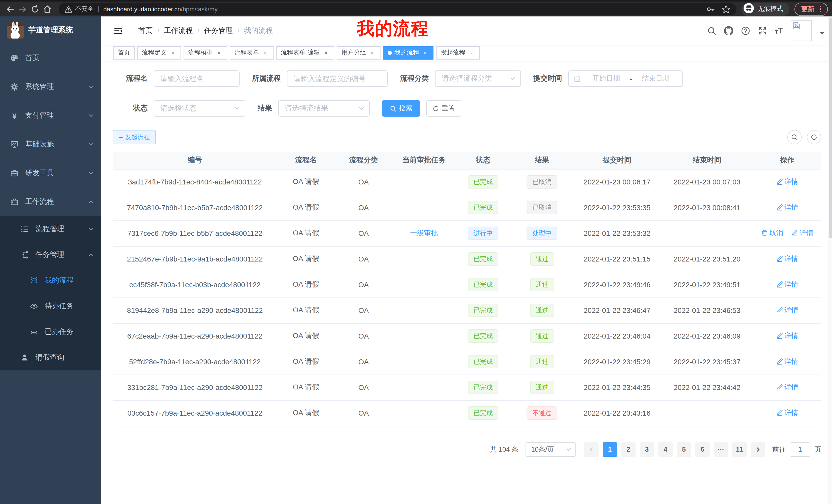  Describe the element at coordinates (219, 30) in the screenshot. I see `breadcrumb-task-mgmt: 任务管理` at that location.